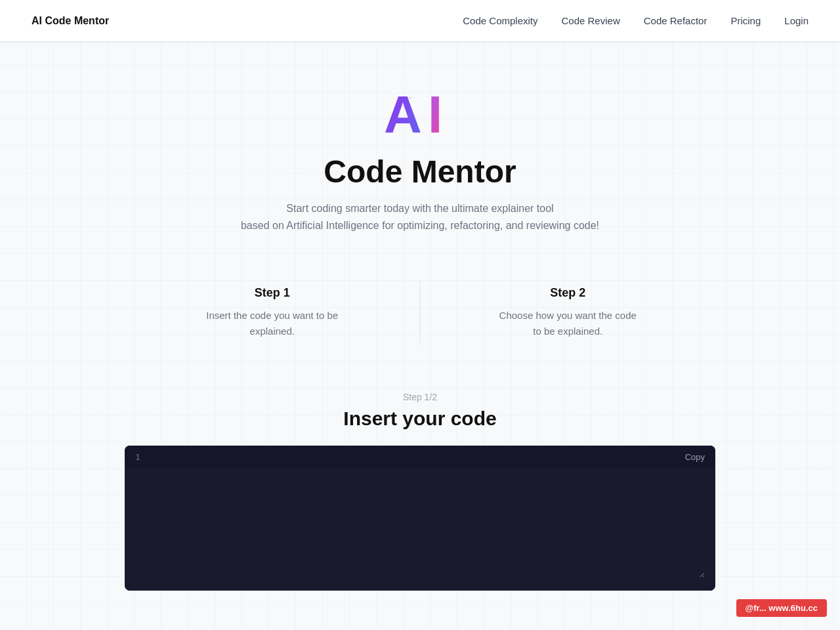 Image resolution: width=840 pixels, height=630 pixels. What do you see at coordinates (272, 312) in the screenshot?
I see `step-1-card: Step 1 Insert the code you want to be ex…` at bounding box center [272, 312].